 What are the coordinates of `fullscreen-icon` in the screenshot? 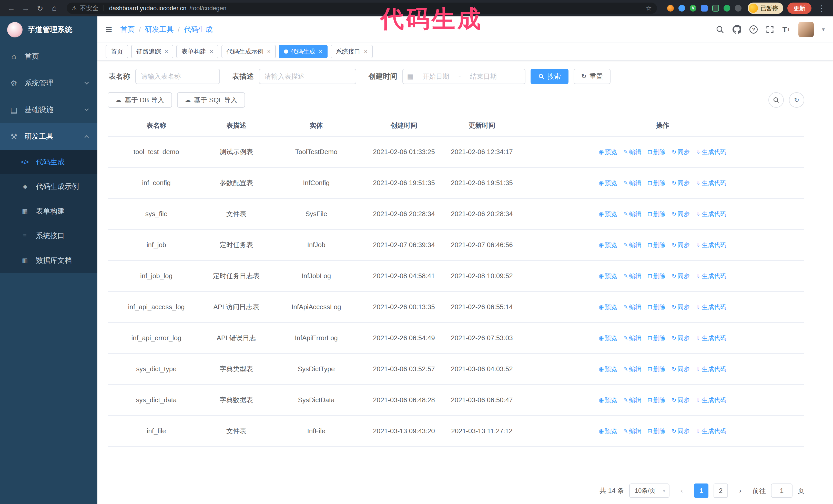 It's located at (770, 29).